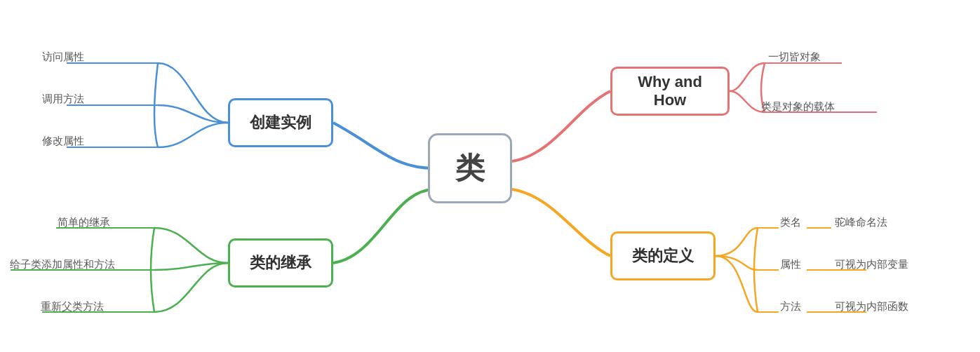 The image size is (980, 352). Describe the element at coordinates (791, 265) in the screenshot. I see `leaf-attr: 属性` at that location.